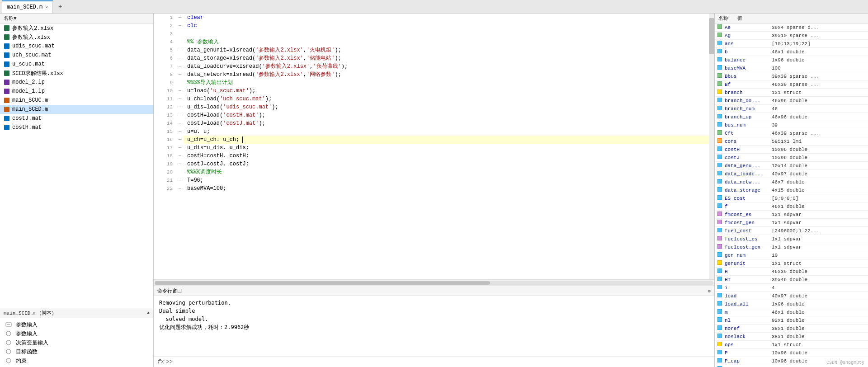  What do you see at coordinates (791, 76) in the screenshot?
I see `variable-row: Bbus39x39 sparse ...` at bounding box center [791, 76].